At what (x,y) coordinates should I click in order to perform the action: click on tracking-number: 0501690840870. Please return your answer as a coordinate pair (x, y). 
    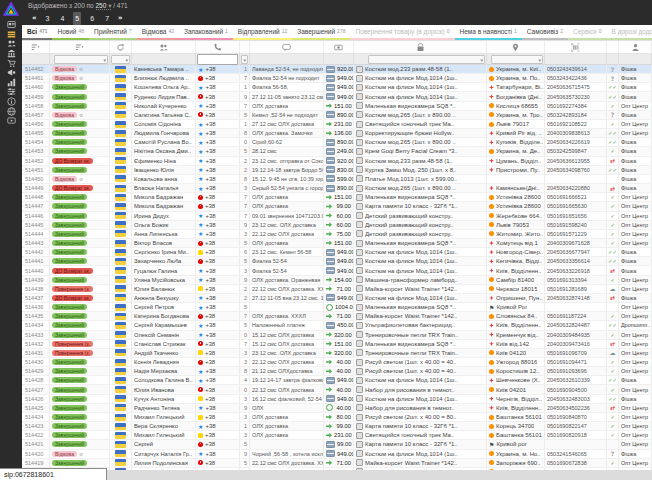
    Looking at the image, I should click on (576, 417).